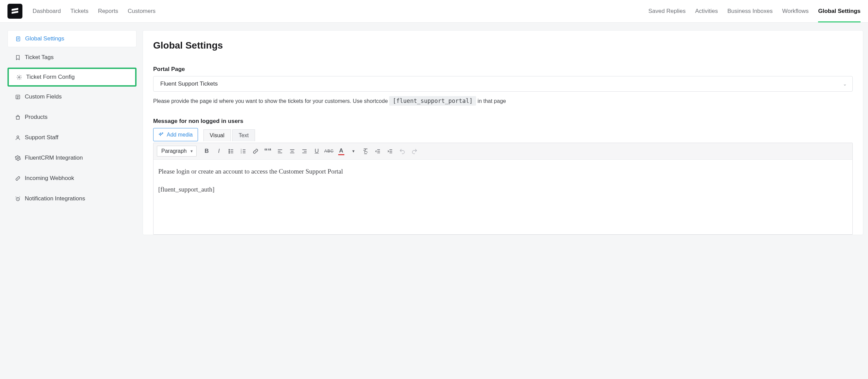 This screenshot has width=868, height=379. Describe the element at coordinates (503, 190) in the screenshot. I see `editor-line-2: [fluent_support_auth]` at that location.